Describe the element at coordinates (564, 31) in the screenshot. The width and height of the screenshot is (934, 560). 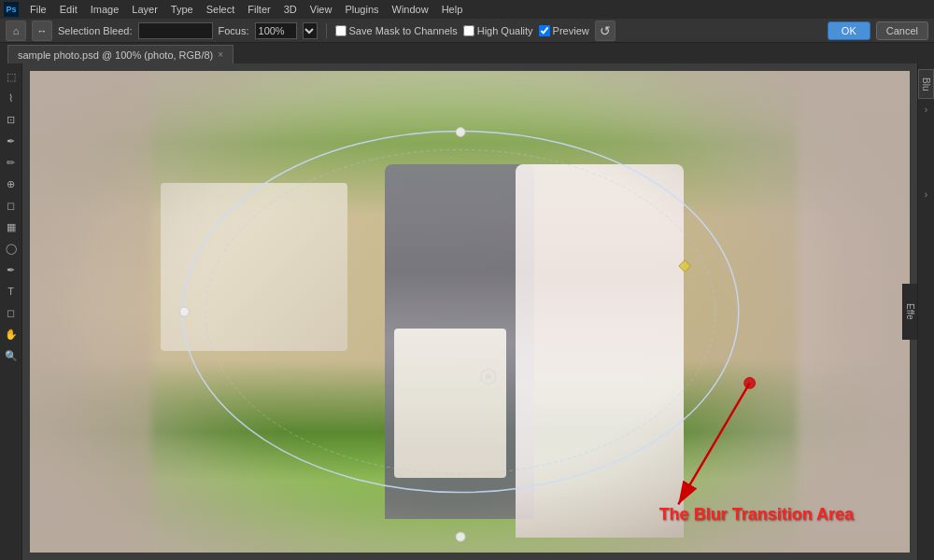
I see `preview-checkbox-label: Preview` at that location.